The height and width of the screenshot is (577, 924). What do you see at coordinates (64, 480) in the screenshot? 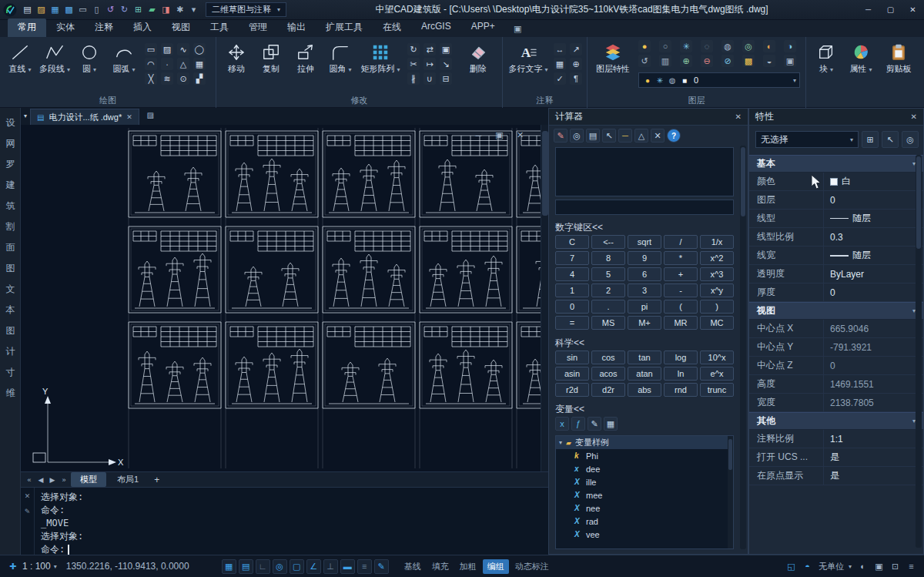
I see `last-tab-icon: »` at bounding box center [64, 480].